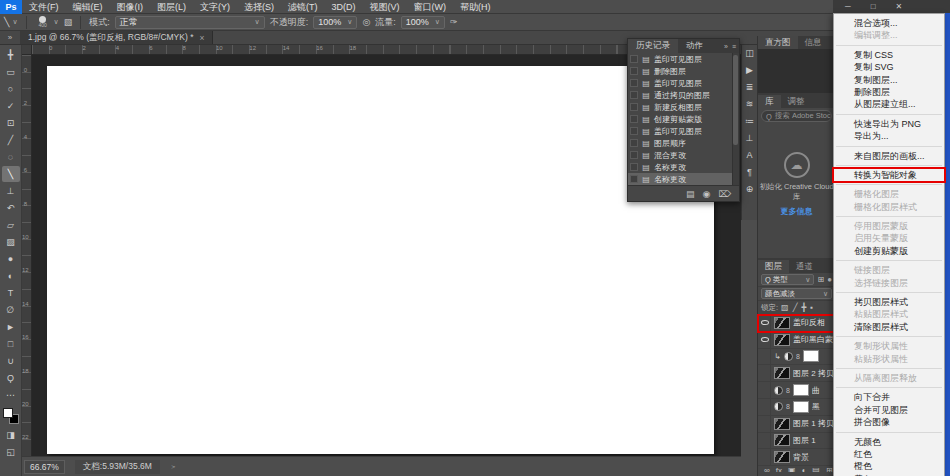  What do you see at coordinates (889, 238) in the screenshot?
I see `context-menu-item: 启用矢量蒙版` at bounding box center [889, 238].